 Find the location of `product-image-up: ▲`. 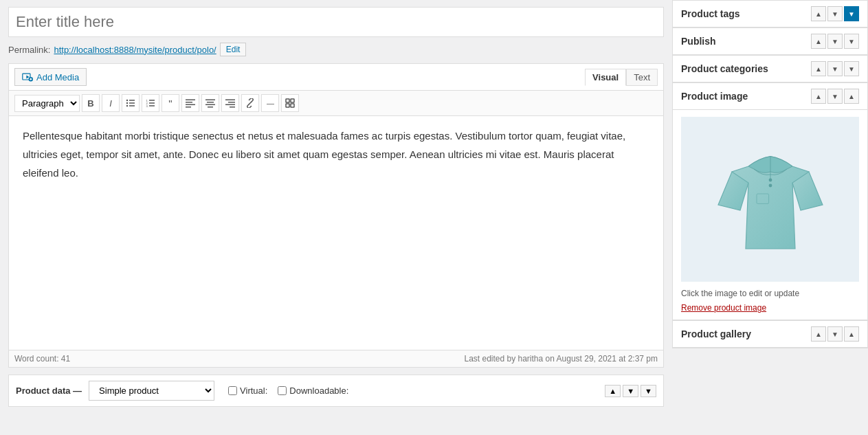

product-image-up: ▲ is located at coordinates (819, 96).